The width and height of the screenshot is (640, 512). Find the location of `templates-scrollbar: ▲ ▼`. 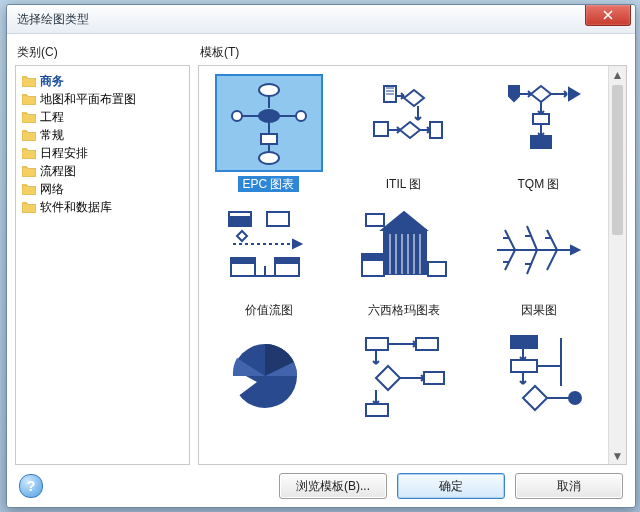

templates-scrollbar: ▲ ▼ is located at coordinates (617, 265).